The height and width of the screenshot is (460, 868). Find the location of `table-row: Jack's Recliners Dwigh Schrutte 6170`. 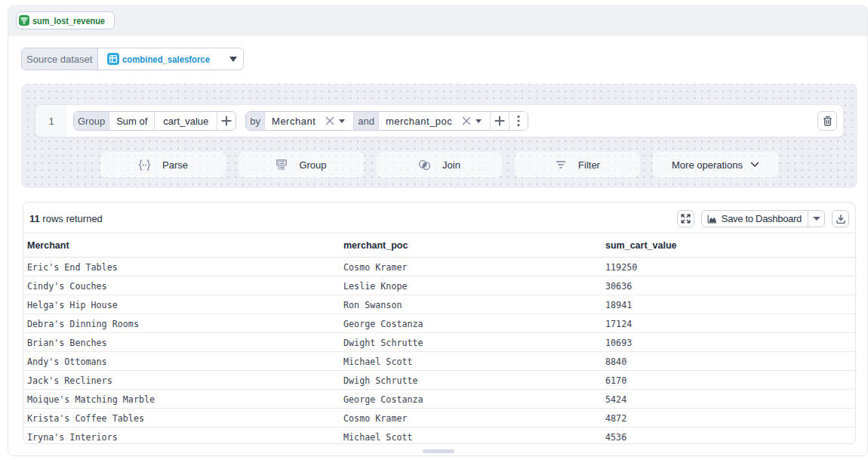

table-row: Jack's Recliners Dwigh Schrutte 6170 is located at coordinates (439, 381).